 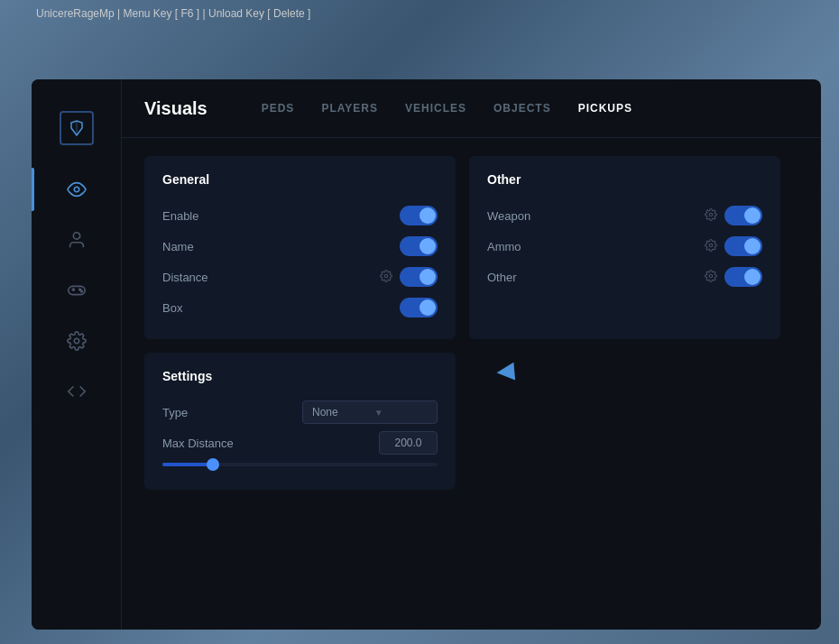 I want to click on other-item-controls, so click(x=733, y=277).